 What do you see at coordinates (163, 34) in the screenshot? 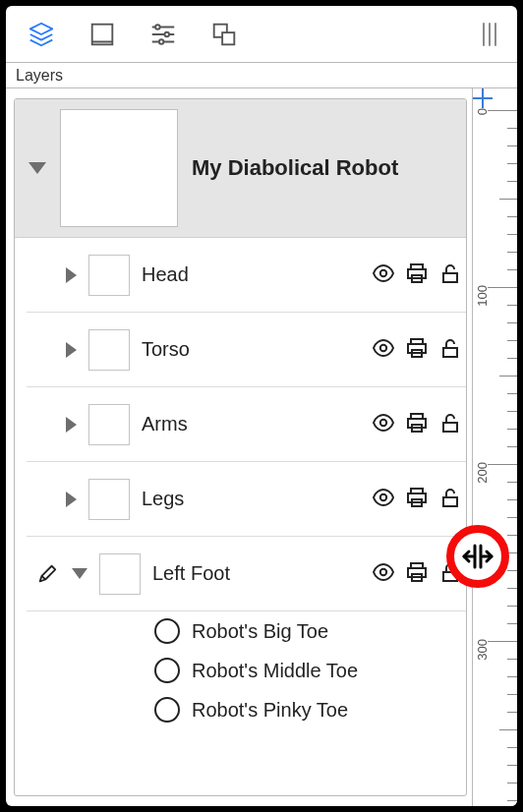
I see `sliders-icon` at bounding box center [163, 34].